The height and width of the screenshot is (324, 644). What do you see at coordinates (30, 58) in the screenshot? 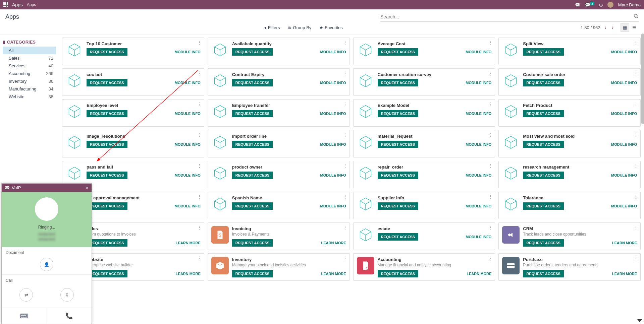
I see `sidebar-item-sales: Sales71` at bounding box center [30, 58].